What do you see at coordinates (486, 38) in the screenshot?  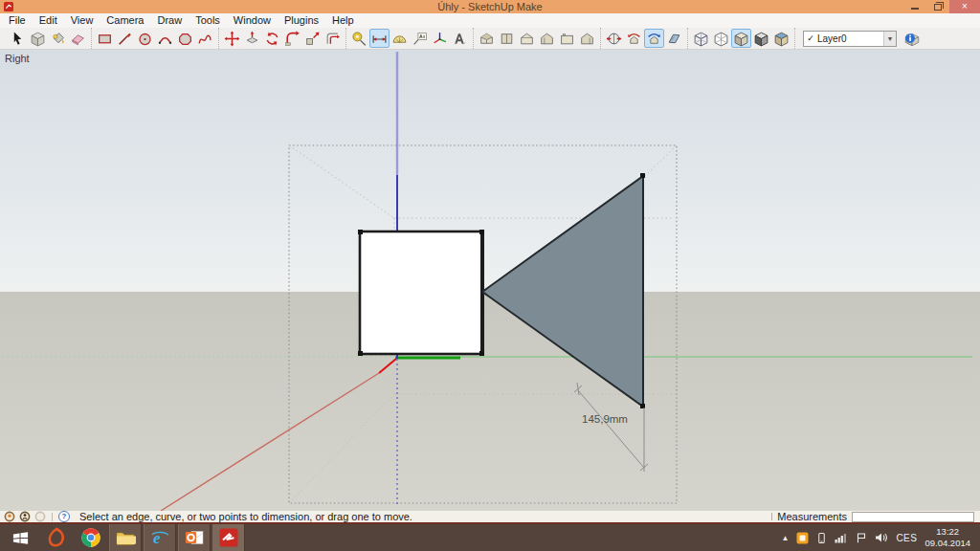 I see `iso-view-icon` at bounding box center [486, 38].